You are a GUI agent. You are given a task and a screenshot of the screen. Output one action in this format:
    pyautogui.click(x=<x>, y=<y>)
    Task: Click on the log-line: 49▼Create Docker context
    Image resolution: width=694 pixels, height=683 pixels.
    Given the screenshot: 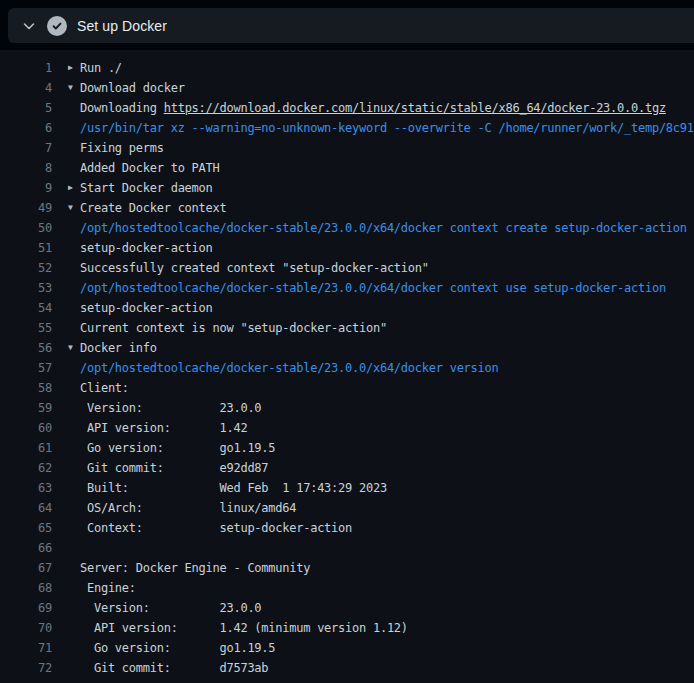 What is the action you would take?
    pyautogui.click(x=347, y=208)
    